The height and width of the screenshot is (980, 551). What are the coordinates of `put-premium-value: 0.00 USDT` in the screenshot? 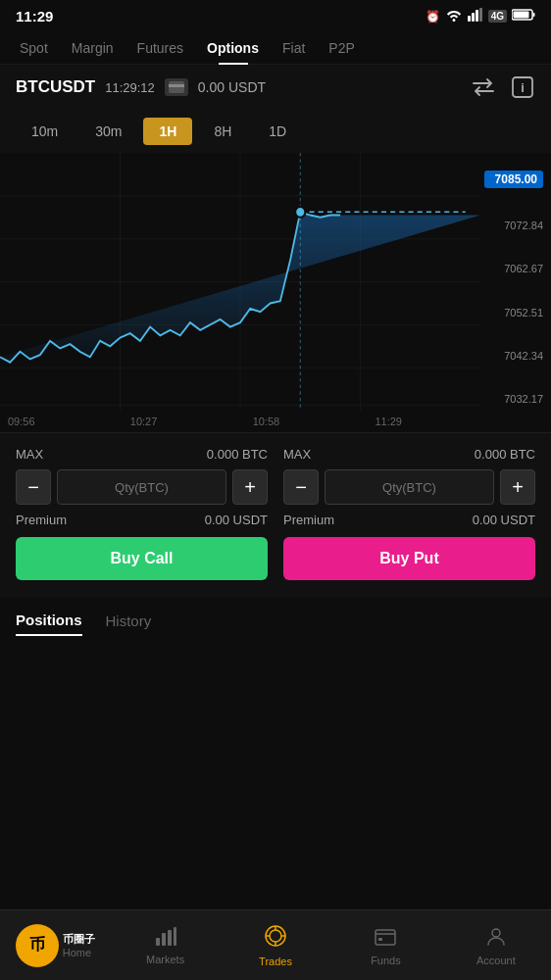 It's located at (504, 519).